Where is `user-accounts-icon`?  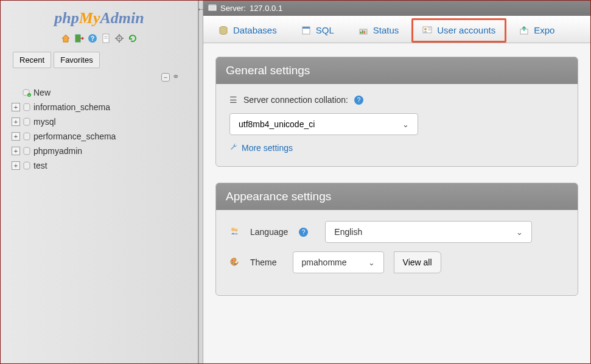
user-accounts-icon is located at coordinates (427, 30).